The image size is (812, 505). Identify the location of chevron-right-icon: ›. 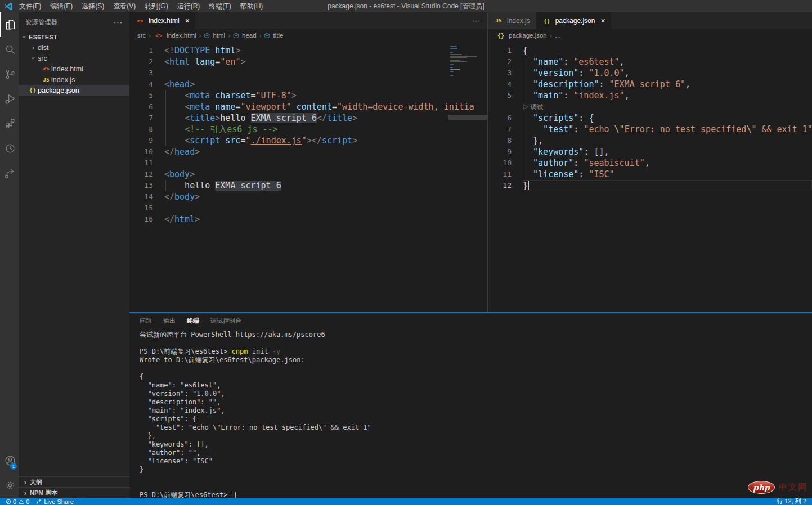
(25, 483).